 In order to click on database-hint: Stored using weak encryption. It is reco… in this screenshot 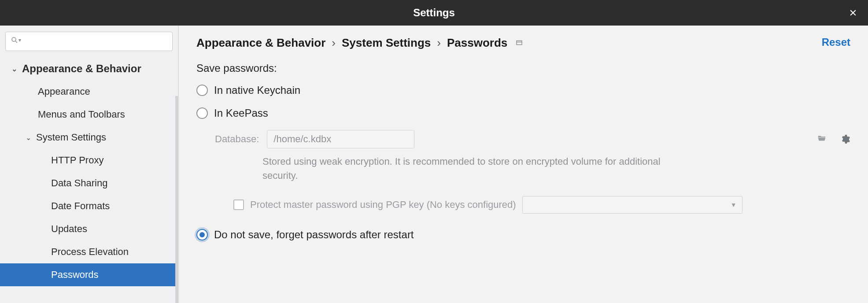, I will do `click(465, 169)`.